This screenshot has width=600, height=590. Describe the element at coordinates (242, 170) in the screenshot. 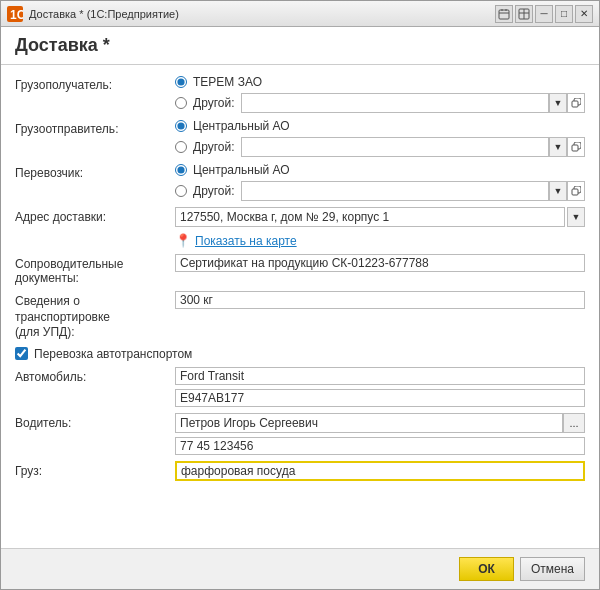

I see `carrier-option1-label: Центральный АО` at that location.